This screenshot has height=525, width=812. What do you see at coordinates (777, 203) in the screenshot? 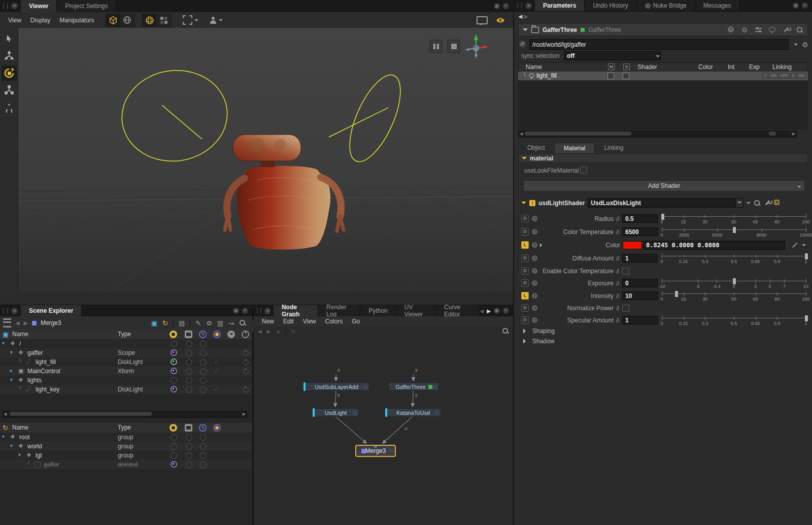
I see `remove-shader-icon` at bounding box center [777, 203].